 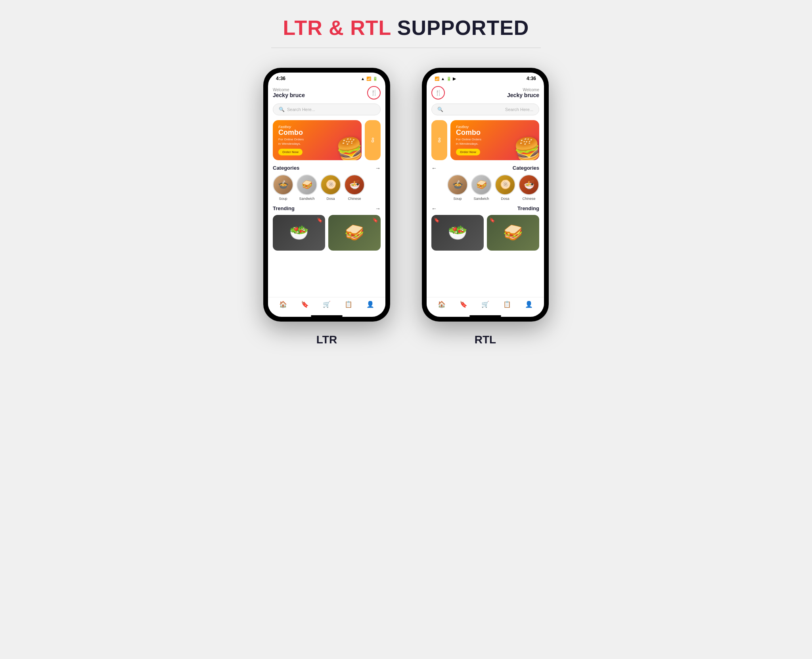 I want to click on rtl-search-bar: Search Here... 🔍, so click(x=485, y=109).